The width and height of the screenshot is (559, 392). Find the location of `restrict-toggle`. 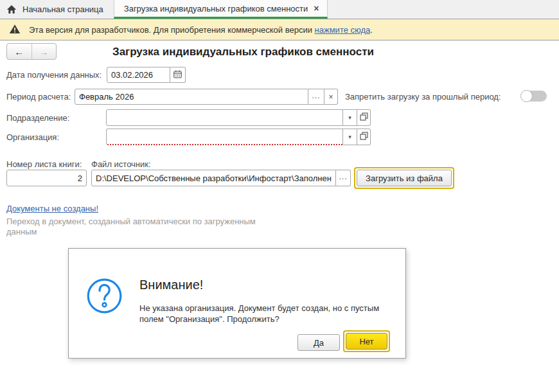

restrict-toggle is located at coordinates (534, 96).